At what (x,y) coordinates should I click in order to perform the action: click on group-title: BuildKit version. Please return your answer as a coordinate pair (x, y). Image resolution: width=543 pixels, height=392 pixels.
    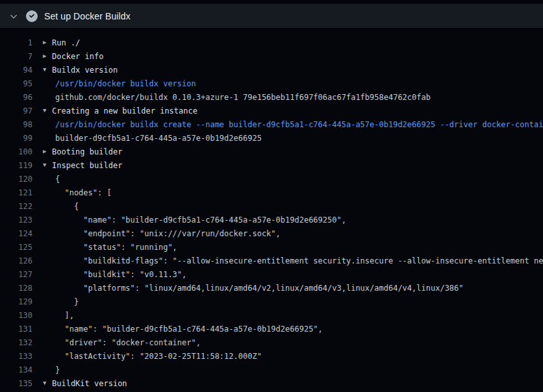
    Looking at the image, I should click on (90, 384).